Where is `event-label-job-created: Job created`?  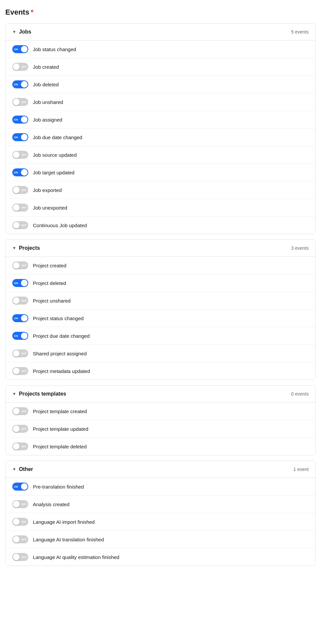 event-label-job-created: Job created is located at coordinates (46, 67).